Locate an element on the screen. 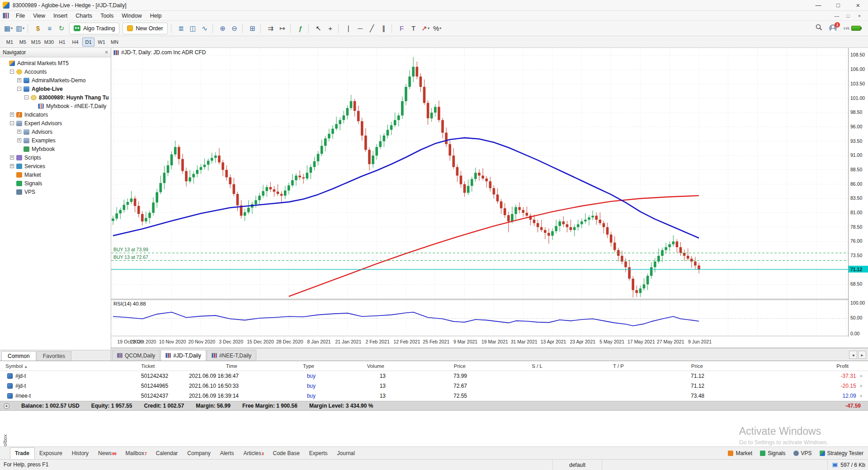 The height and width of the screenshot is (470, 868). navigator-tree-item: + AdmiralMarkets-Demo is located at coordinates (55, 80).